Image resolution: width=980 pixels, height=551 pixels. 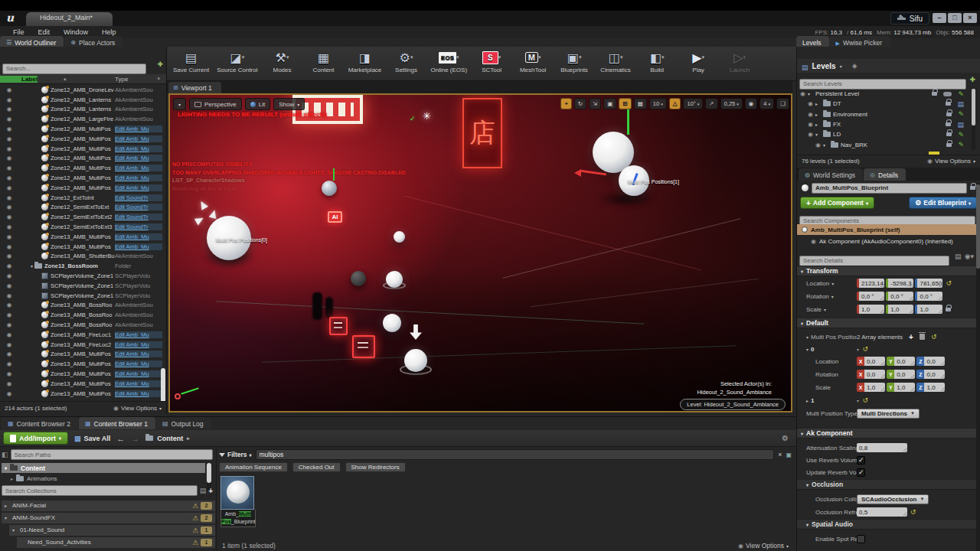 What do you see at coordinates (83, 208) in the screenshot?
I see `outliner-row: ▾ Zone12_SemiExtToExt Edit SoundTr` at bounding box center [83, 208].